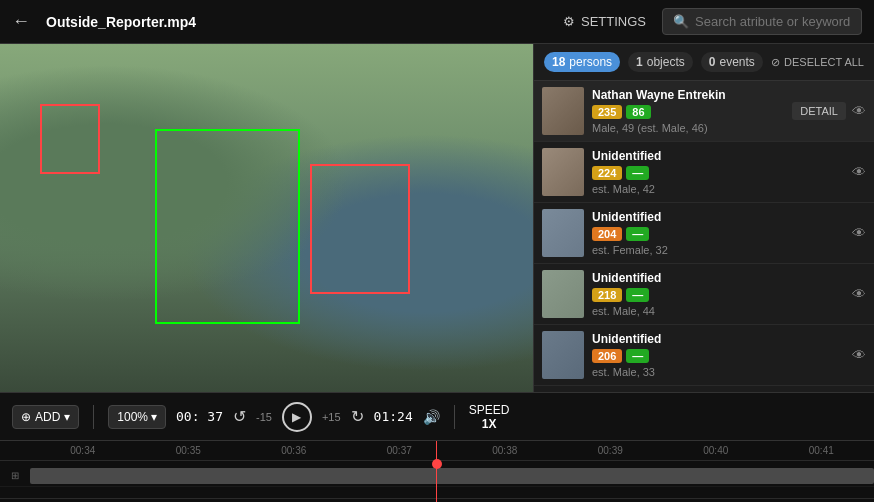  I want to click on person-meta: est. Female, 32, so click(718, 250).